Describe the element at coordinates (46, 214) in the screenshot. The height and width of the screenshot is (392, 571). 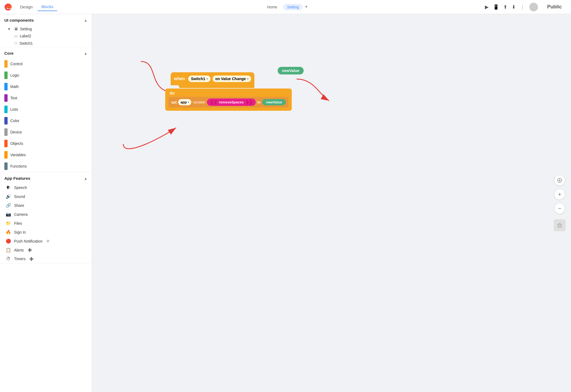
I see `feature-camera: 📷 Camera` at that location.